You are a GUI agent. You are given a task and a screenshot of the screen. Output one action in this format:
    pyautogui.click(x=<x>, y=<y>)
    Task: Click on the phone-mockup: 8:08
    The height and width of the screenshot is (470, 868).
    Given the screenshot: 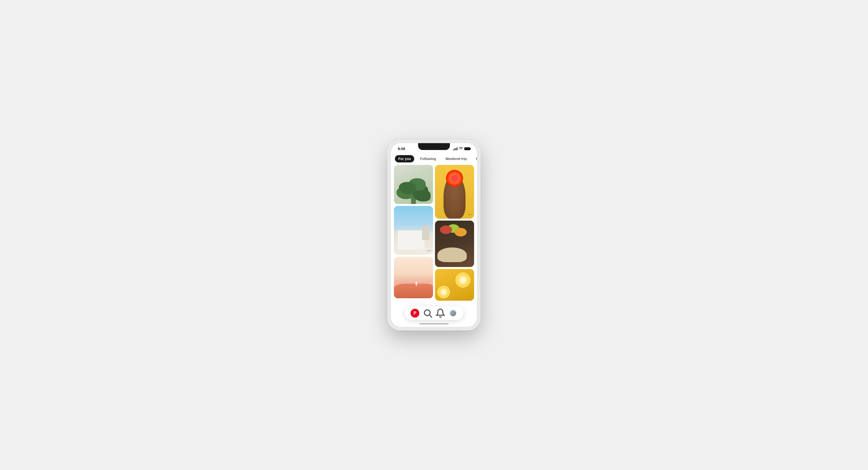 What is the action you would take?
    pyautogui.click(x=434, y=235)
    